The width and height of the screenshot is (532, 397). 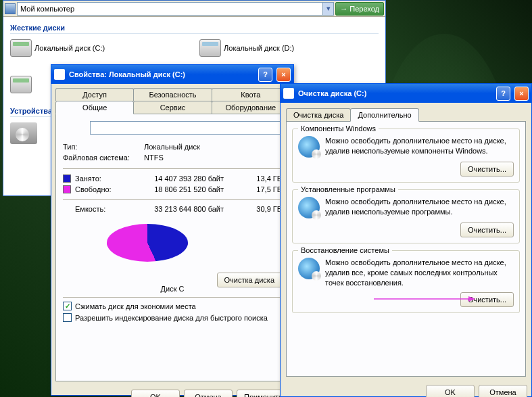 I want to click on capacity-label: Емкость:, so click(x=102, y=209).